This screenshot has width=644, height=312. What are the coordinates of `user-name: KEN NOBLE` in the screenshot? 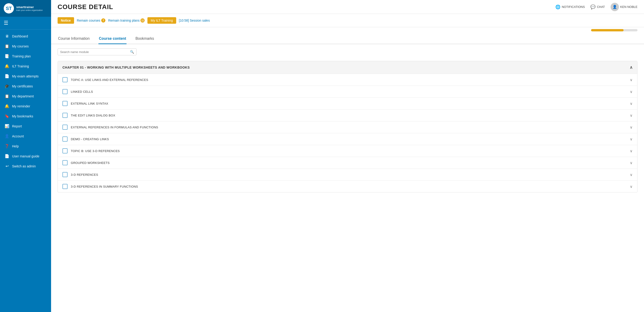 It's located at (629, 7).